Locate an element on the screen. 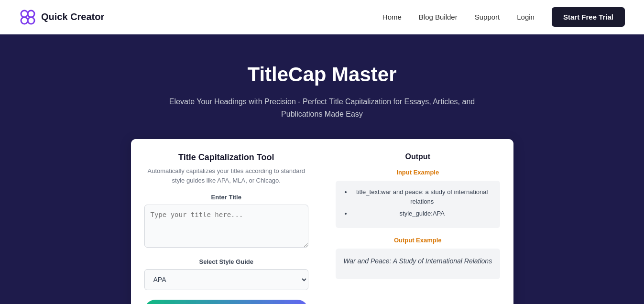 The image size is (644, 304). start-free-trial-button: Start Free Trial is located at coordinates (588, 17).